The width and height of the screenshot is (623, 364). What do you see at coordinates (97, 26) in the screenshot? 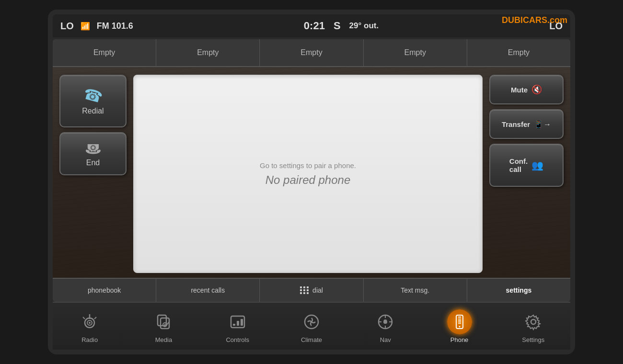
I see `status-left: LO 📶 FM 101.6` at bounding box center [97, 26].